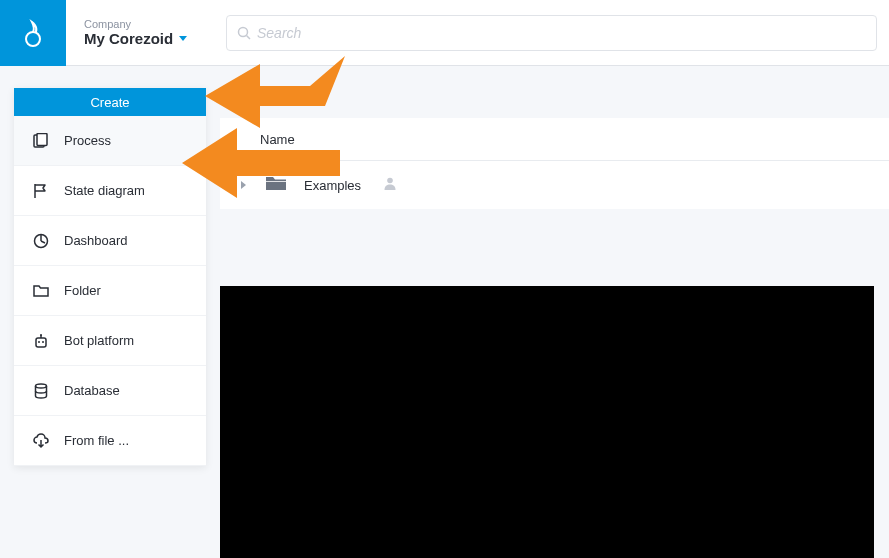 The image size is (889, 558). I want to click on menu-item-bot-platform: Bot platform, so click(110, 341).